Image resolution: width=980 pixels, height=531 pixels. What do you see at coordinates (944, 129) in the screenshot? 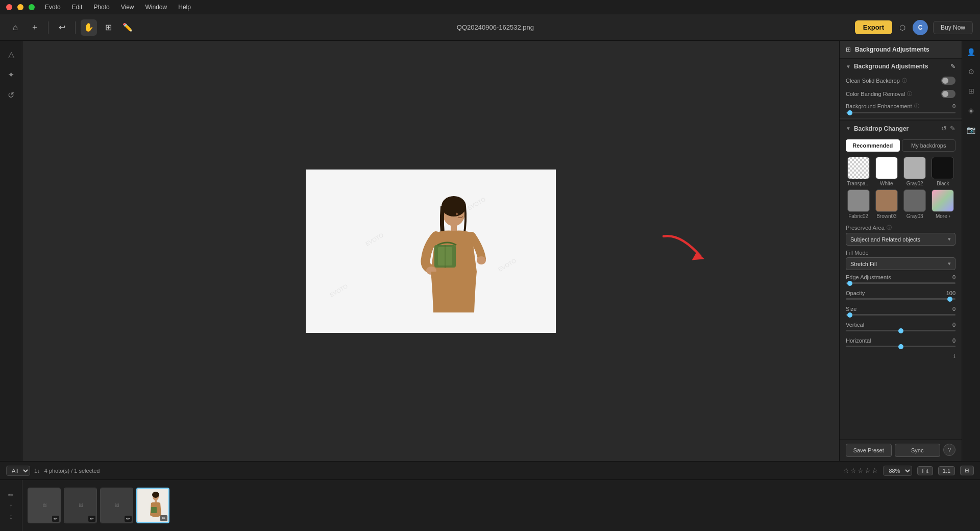
I see `backdrop-reset-button: ↺` at bounding box center [944, 129].